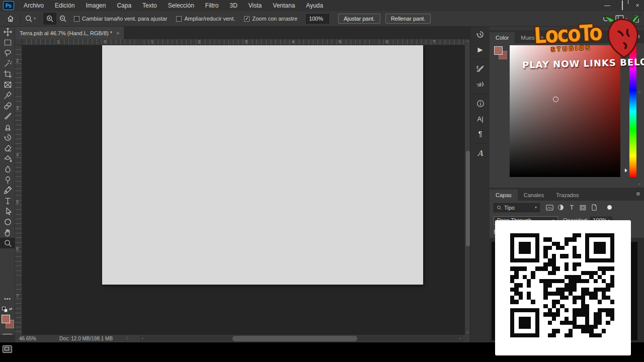 The image size is (644, 362). I want to click on ruler-origin-corner, so click(19, 42).